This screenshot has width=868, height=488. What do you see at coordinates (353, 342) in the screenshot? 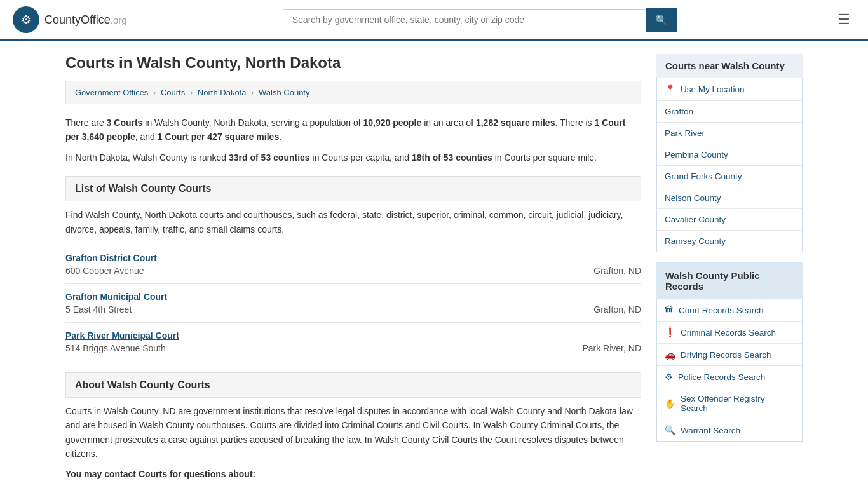
I see `court-item-park-river-municipal: Park River Municipal Court 514 Briggs Av…` at bounding box center [353, 342].